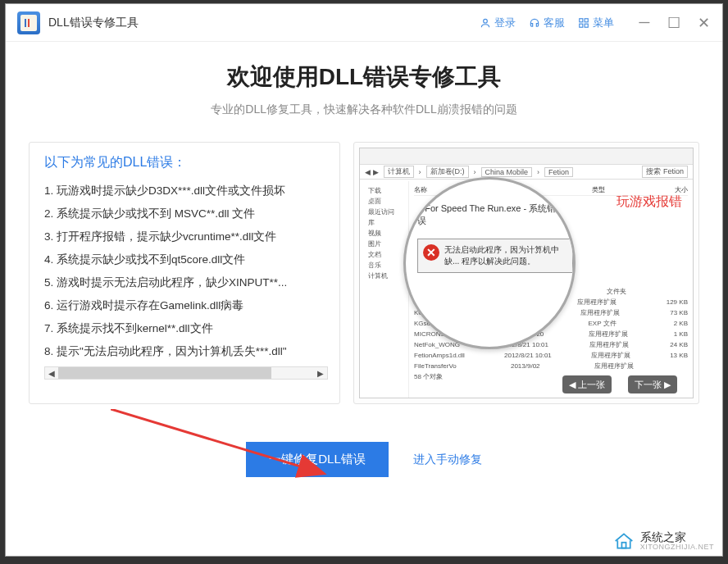 This screenshot has width=728, height=564. What do you see at coordinates (186, 237) in the screenshot?
I see `list-item: 打开程序报错，提示缺少vcruntime**.dll文件` at bounding box center [186, 237].